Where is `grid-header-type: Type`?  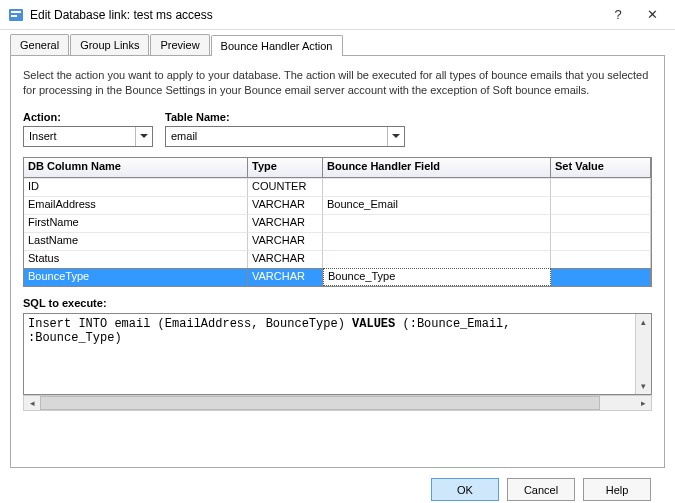 grid-header-type: Type is located at coordinates (286, 168).